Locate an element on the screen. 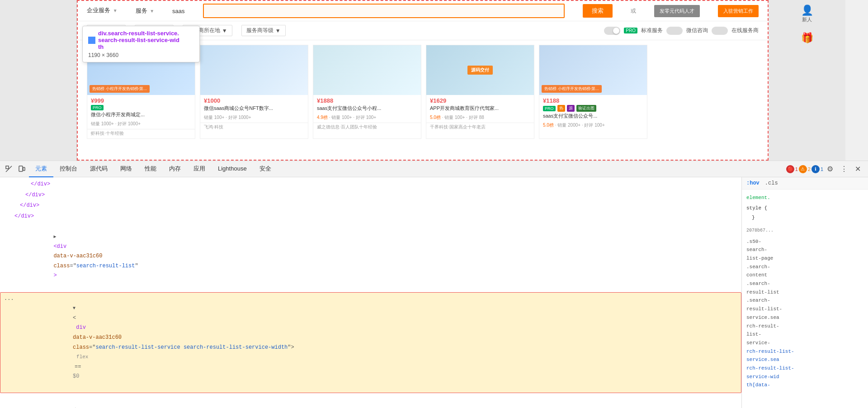 Image resolution: width=868 pixels, height=408 pixels. product-meta-4: 5.0榜 · 销量 100+ · 好评 88 is located at coordinates (480, 118).